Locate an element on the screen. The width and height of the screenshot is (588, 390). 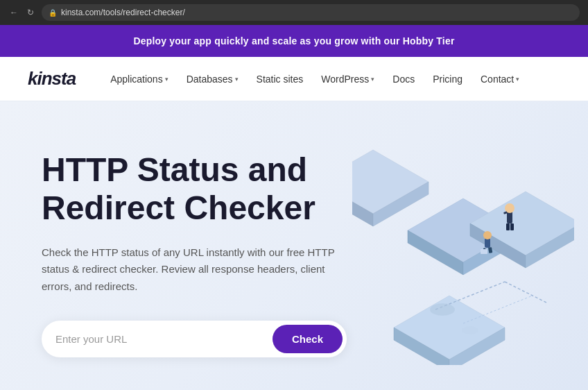
nav-item-pricing: Pricing is located at coordinates (448, 79).